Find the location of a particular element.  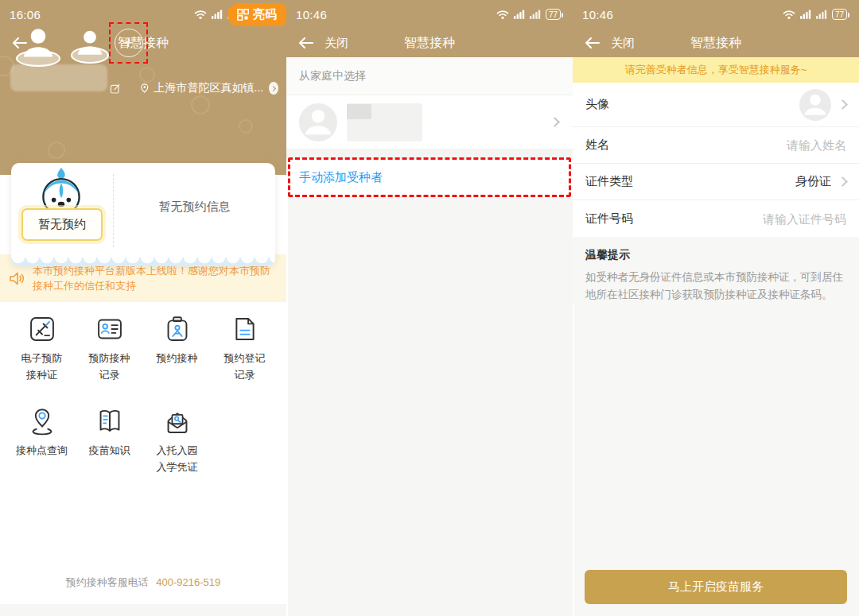

announcement-text: 本市预约接种平台新版本上线啦！感谢您对本市预防接种工作的信任和支持 is located at coordinates (153, 278).